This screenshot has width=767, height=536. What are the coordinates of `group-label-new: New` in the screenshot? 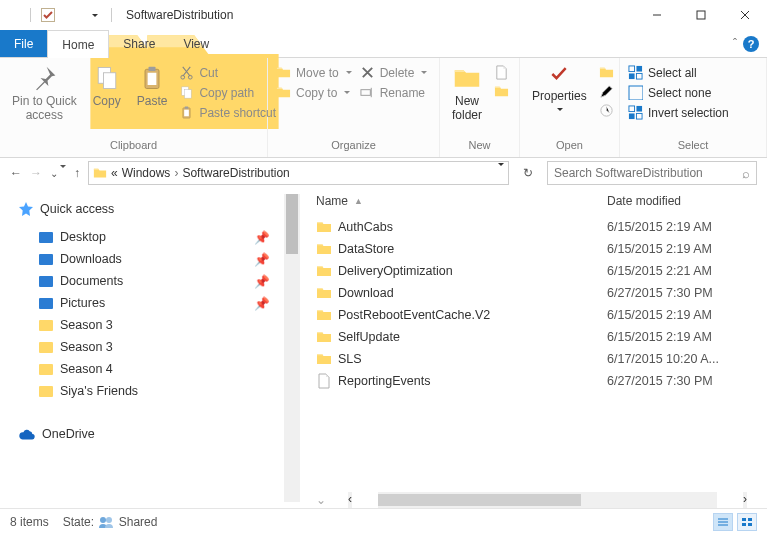 It's located at (480, 145).